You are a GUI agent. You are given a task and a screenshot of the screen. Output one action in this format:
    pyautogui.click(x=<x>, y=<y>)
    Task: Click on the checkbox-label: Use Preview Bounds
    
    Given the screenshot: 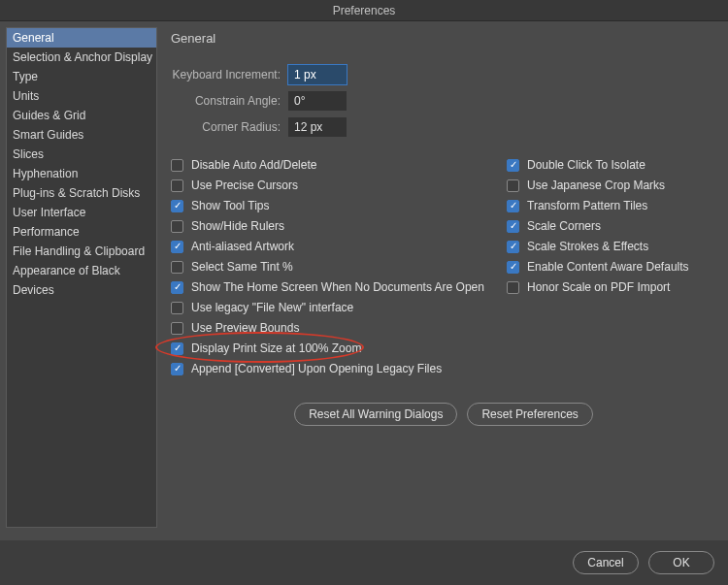 What is the action you would take?
    pyautogui.click(x=245, y=328)
    